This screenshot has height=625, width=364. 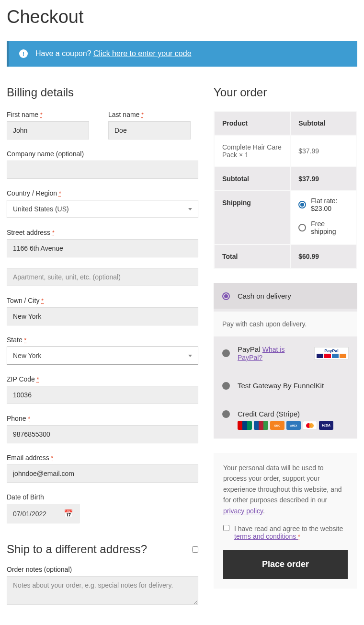 I want to click on order-heading: Your order, so click(x=285, y=93).